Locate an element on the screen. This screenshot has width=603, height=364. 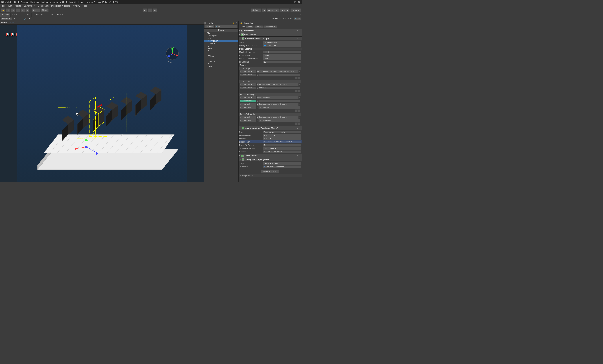
touch-begin-dropdown1: Runtime Only ▼ is located at coordinates (248, 72).